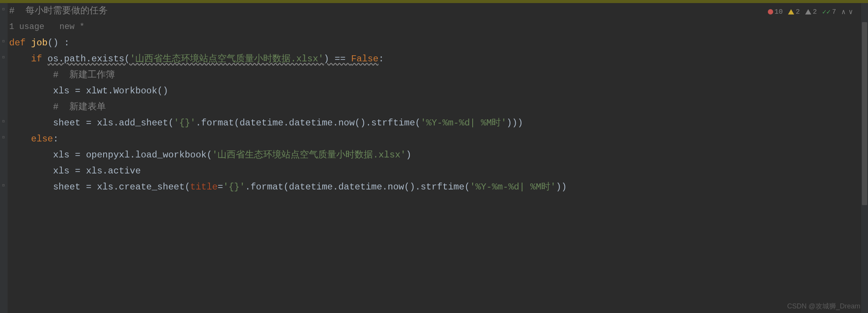 The height and width of the screenshot is (313, 868). I want to click on keyword-def: def, so click(20, 43).